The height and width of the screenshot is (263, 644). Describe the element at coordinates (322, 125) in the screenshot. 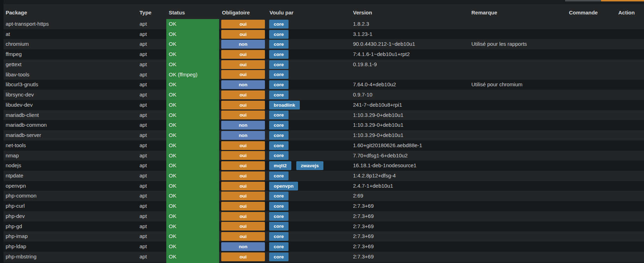

I see `table-row: mariadb-common apt OK non core 1:10.3.29…` at that location.